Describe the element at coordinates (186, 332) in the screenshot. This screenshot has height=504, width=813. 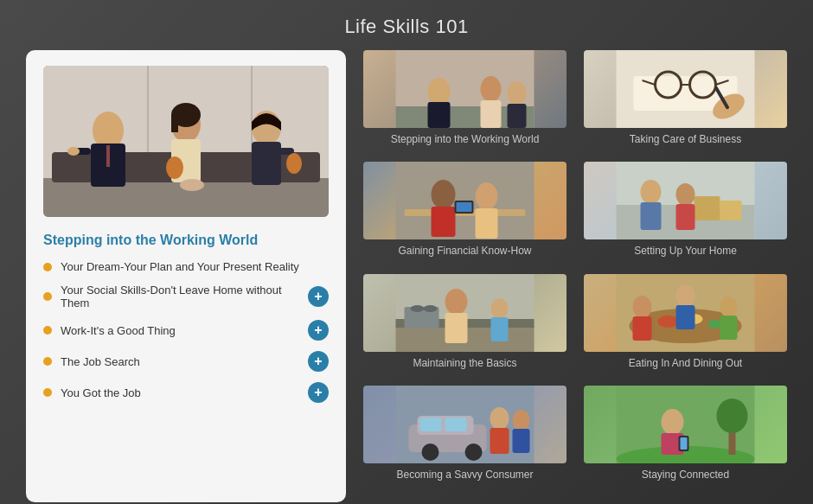
I see `menu-list: Your Dream-Your Plan and Your Present Re…` at that location.